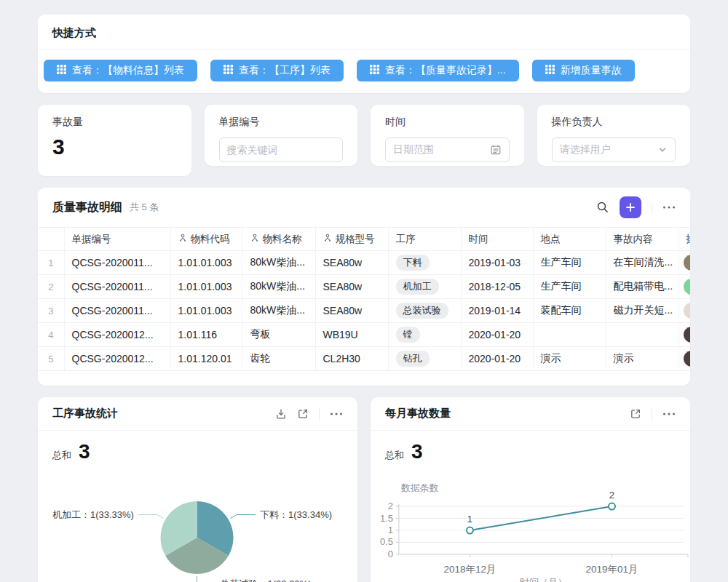  Describe the element at coordinates (198, 525) in the screenshot. I see `process-pie-chart: 下料：1(33.34%)总装试验：1(33.33%)机加工：1(33.33%)` at that location.